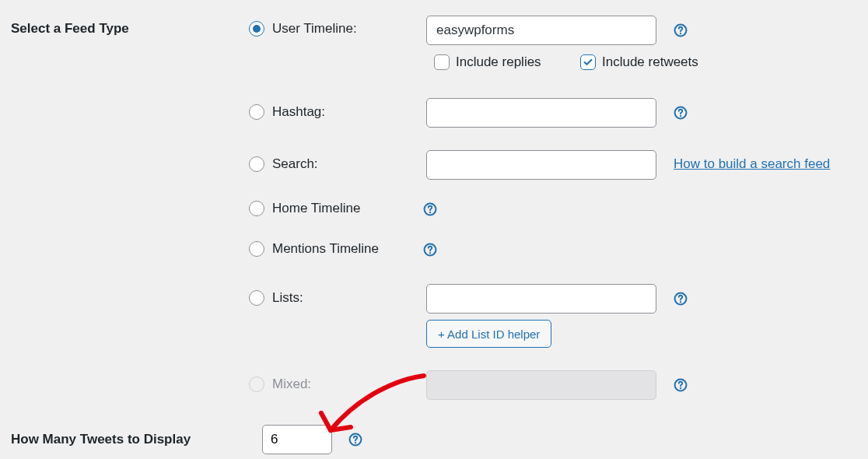 This screenshot has height=459, width=868. Describe the element at coordinates (257, 208) in the screenshot. I see `radio-home-timeline` at that location.